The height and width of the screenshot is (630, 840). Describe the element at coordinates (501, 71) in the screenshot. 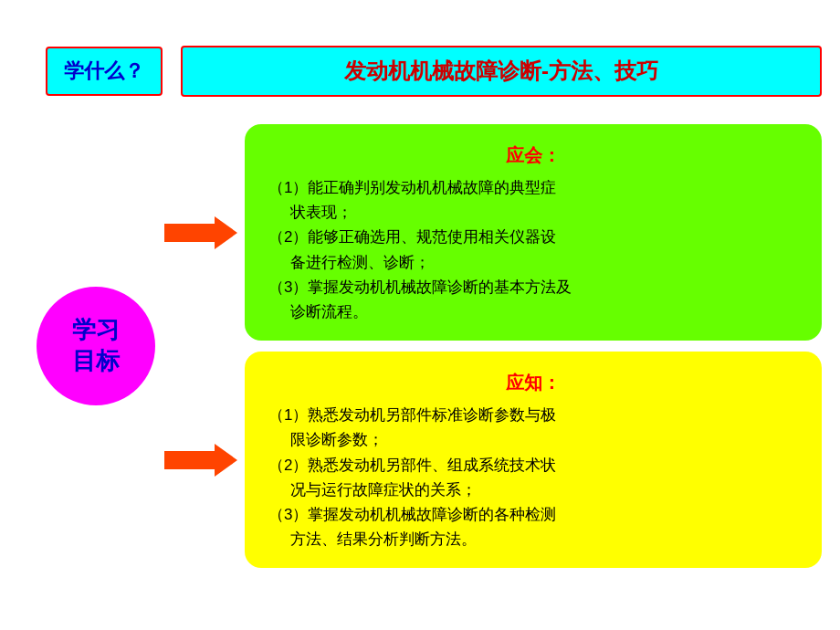

I see `title-box: 发动机机械故障诊断-方法、技巧` at that location.